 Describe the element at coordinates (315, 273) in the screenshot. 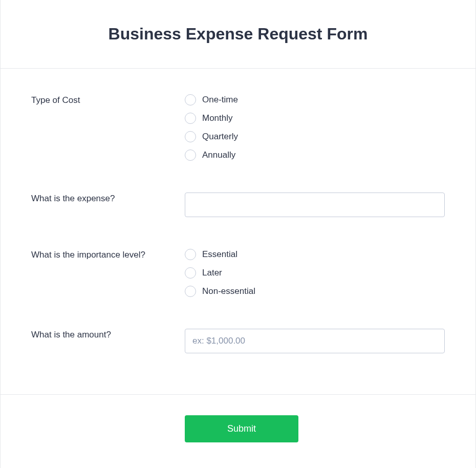

I see `importance-option-later: Later` at that location.